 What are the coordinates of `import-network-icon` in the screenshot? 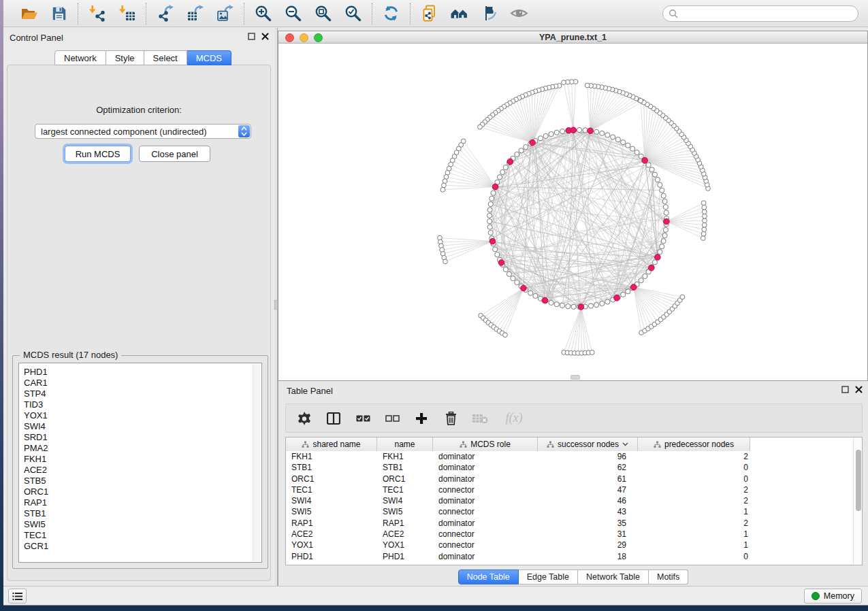 It's located at (97, 14).